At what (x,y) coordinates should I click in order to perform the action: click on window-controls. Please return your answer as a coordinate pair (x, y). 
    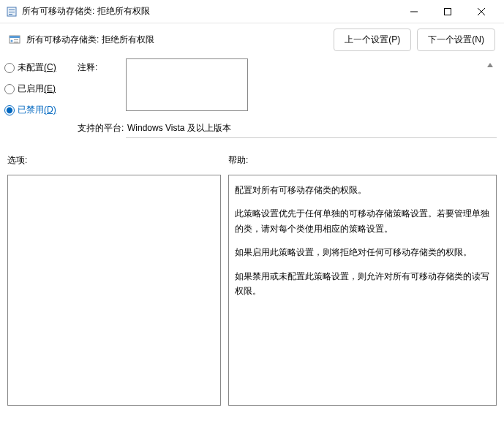
    Looking at the image, I should click on (448, 12).